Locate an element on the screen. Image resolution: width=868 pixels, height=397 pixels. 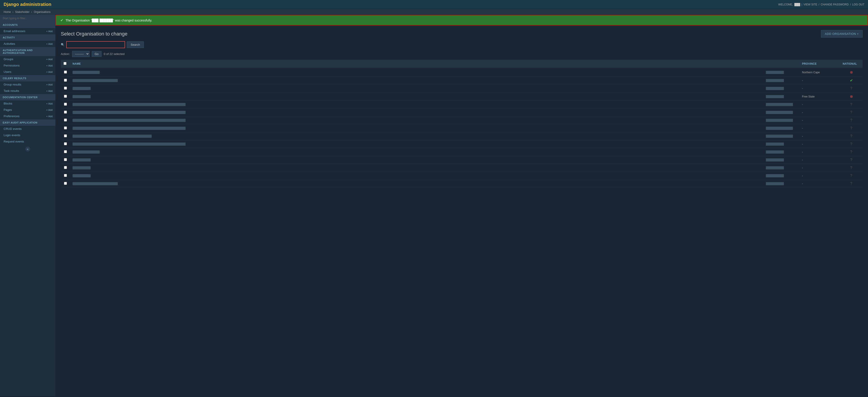
add-email-addresses-link: + Add is located at coordinates (50, 31).